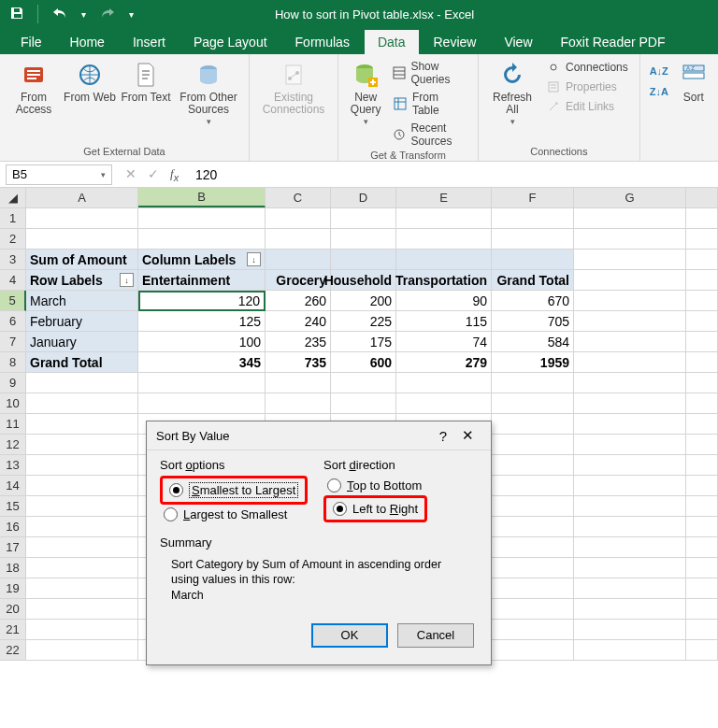  Describe the element at coordinates (230, 42) in the screenshot. I see `tab-page-layout: Page Layout` at that location.